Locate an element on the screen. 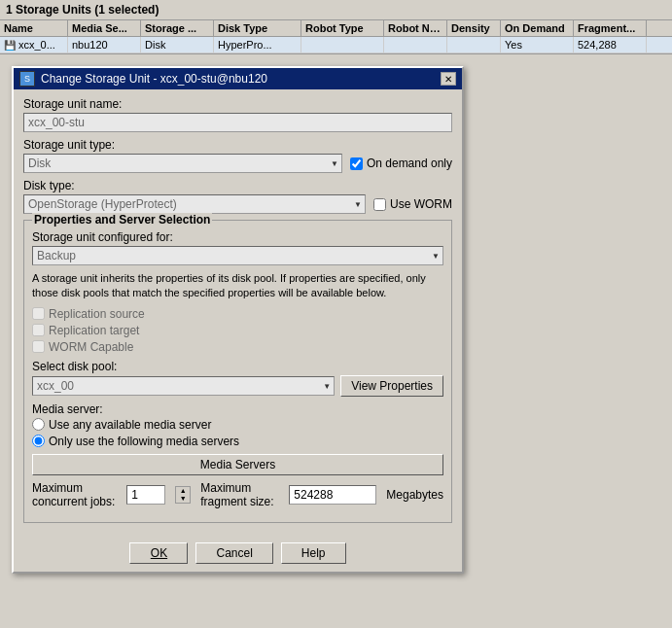 The width and height of the screenshot is (672, 628). use-worm-checkbox-row: Use WORM is located at coordinates (412, 204).